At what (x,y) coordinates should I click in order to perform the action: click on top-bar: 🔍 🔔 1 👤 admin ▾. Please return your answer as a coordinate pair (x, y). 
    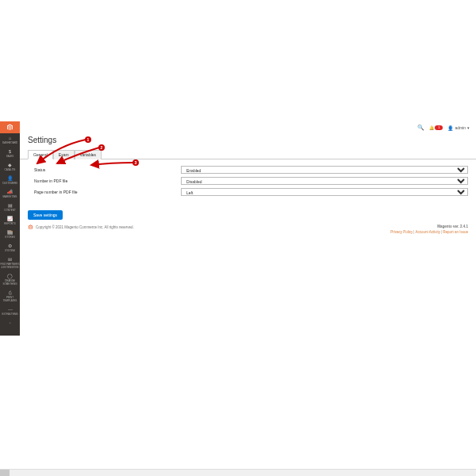
    Looking at the image, I should click on (248, 128).